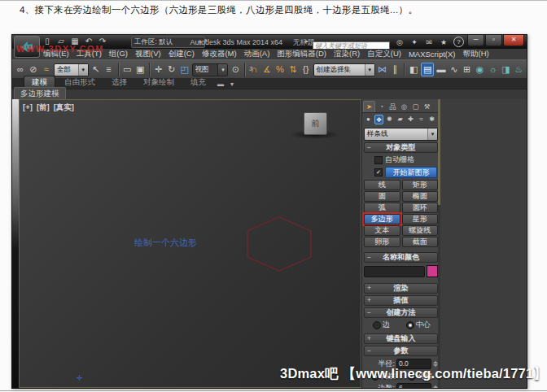 This screenshot has height=392, width=547. Describe the element at coordinates (344, 70) in the screenshot. I see `named-selection-sets-dropdown: 创建选择集 ▾` at that location.